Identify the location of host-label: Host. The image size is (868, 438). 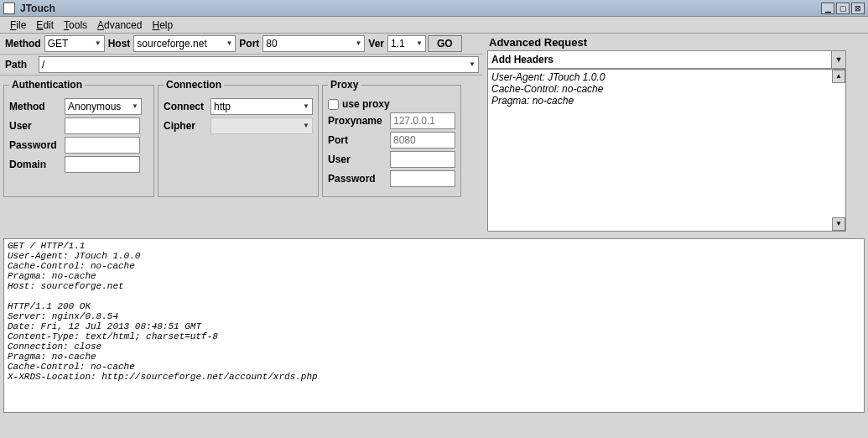
(119, 44).